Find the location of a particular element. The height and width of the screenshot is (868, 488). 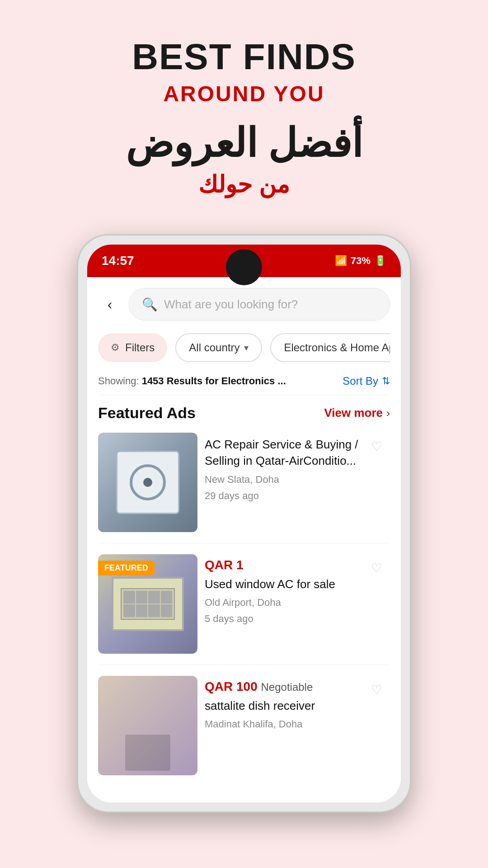

filters-label: Filters is located at coordinates (140, 348).